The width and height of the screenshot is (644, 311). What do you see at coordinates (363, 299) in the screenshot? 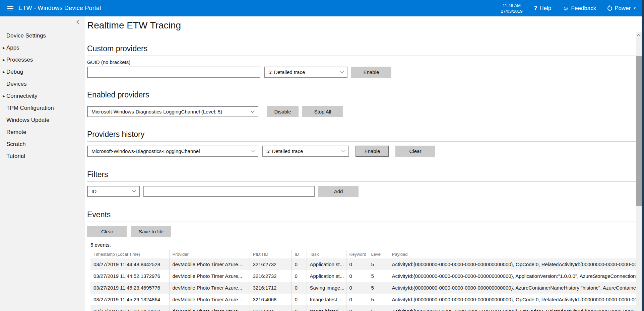
I see `event-row: 03/27/2019 11:45:29.1324864 devMobile Ph…` at bounding box center [363, 299].